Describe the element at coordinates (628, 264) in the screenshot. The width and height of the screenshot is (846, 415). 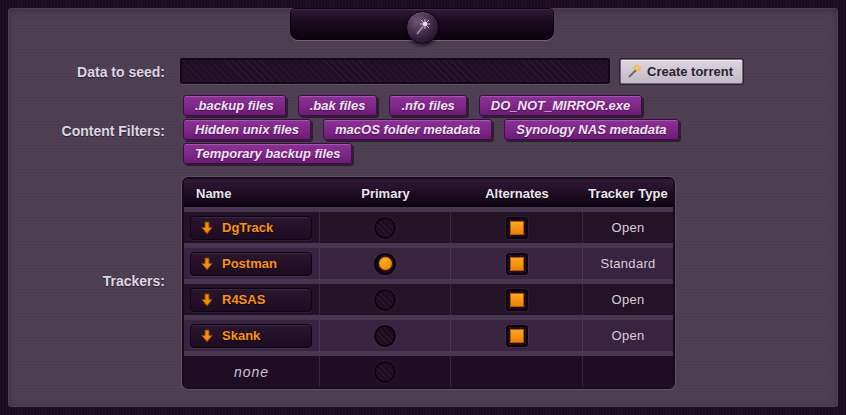
I see `tracker-type-value: Standard` at that location.